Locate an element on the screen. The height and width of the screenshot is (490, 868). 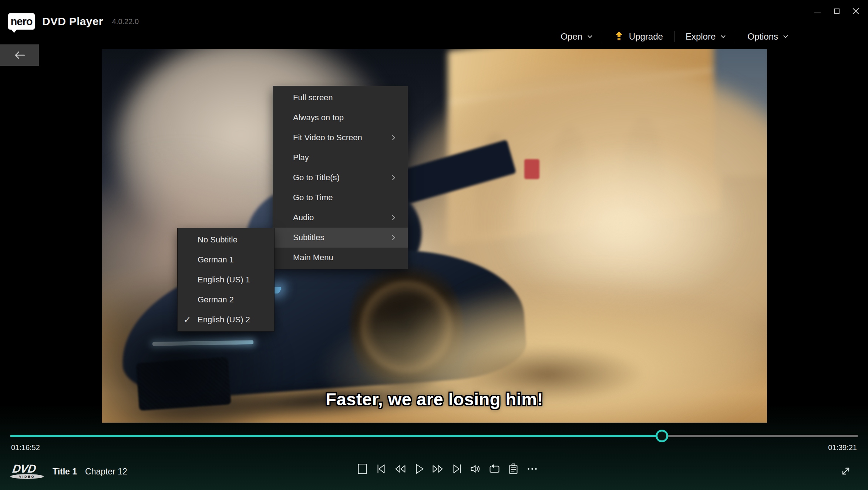
menu-item-fit-video-to-screen: Fit Video to Screen is located at coordinates (340, 138).